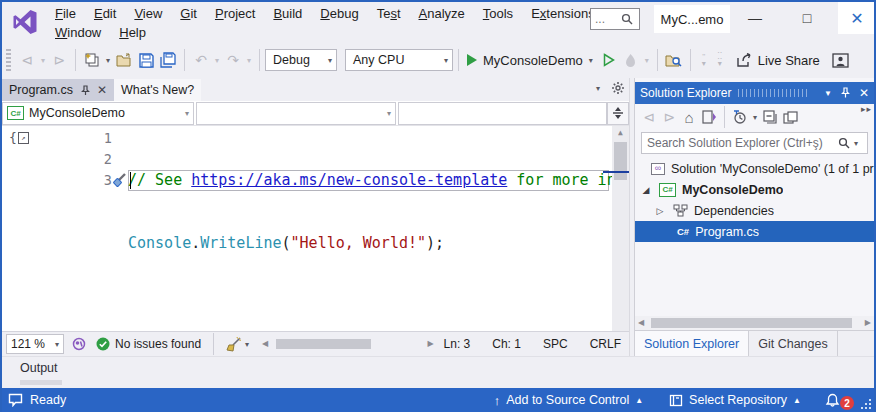 The width and height of the screenshot is (876, 412). I want to click on save-icon, so click(146, 60).